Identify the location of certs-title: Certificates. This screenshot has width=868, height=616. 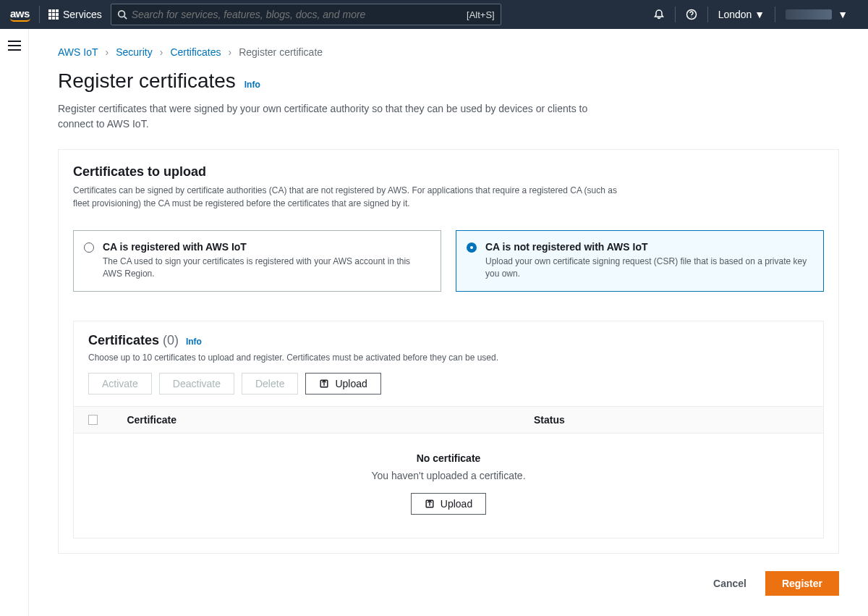
(124, 340).